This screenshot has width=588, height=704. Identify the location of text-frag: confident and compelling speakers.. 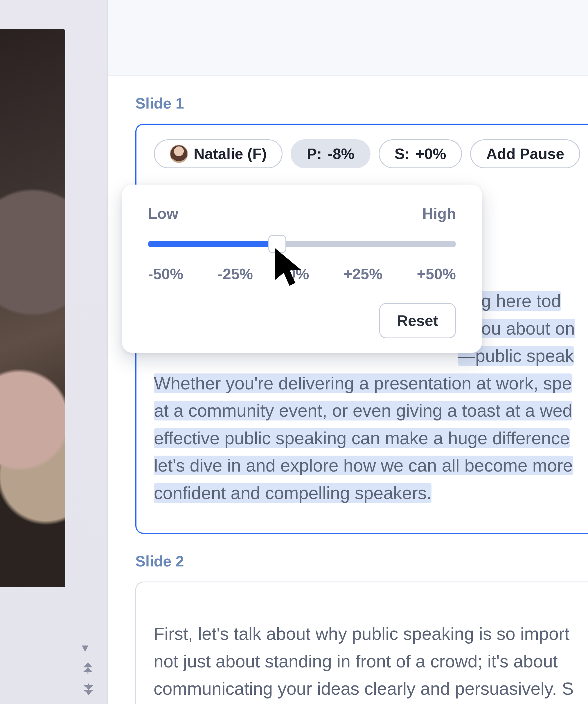
(292, 493).